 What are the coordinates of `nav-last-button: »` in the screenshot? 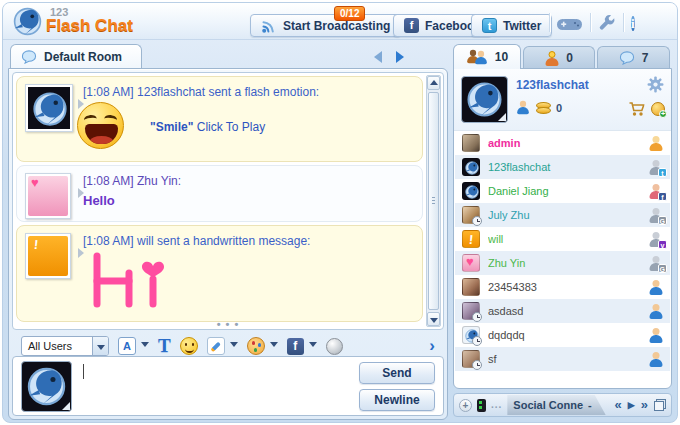 It's located at (644, 405).